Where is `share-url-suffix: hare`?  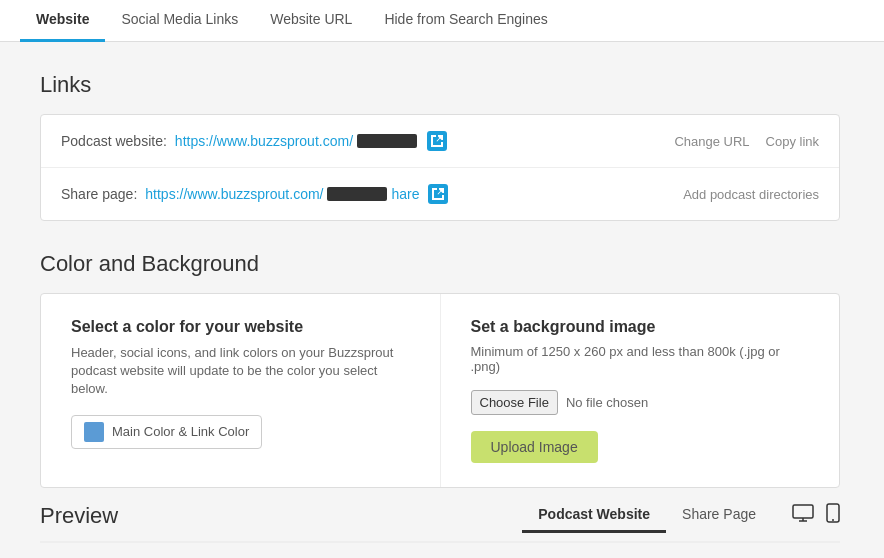 share-url-suffix: hare is located at coordinates (405, 194).